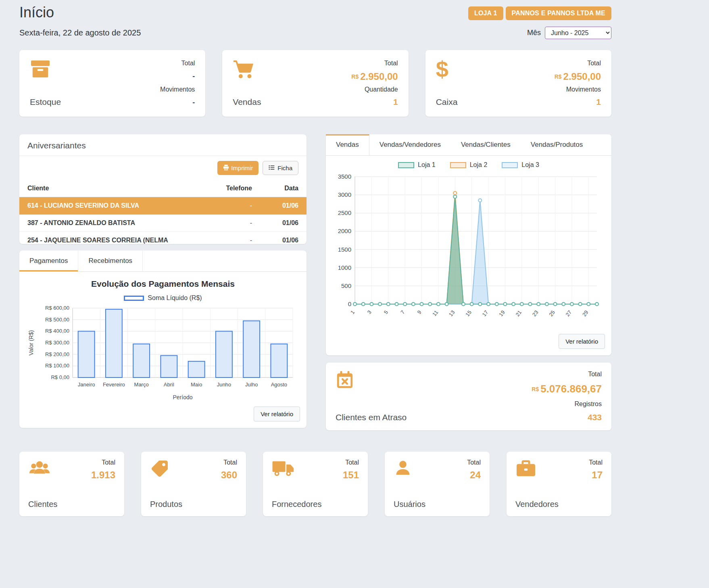  I want to click on printer-icon, so click(226, 168).